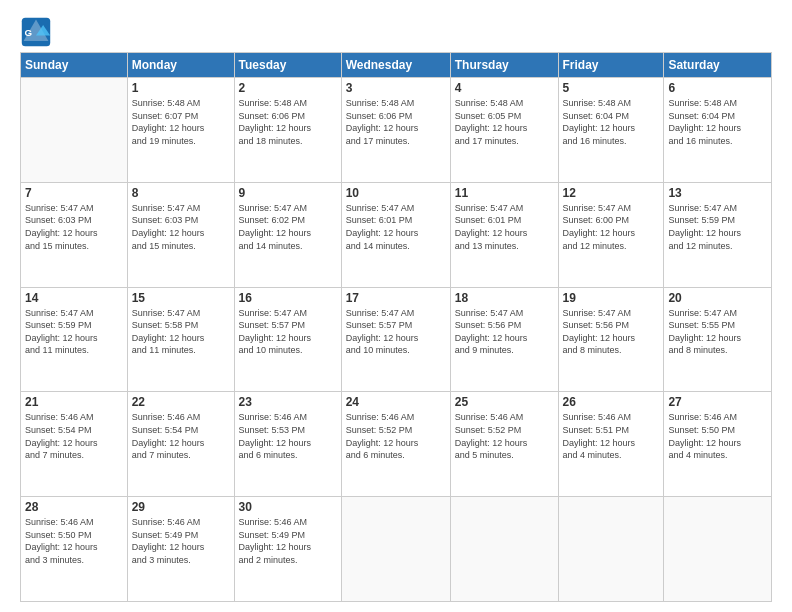 This screenshot has width=792, height=612. What do you see at coordinates (396, 444) in the screenshot?
I see `calendar-cell: 24Sunrise: 5:46 AM Sunset: 5:52 PM Dayli…` at bounding box center [396, 444].